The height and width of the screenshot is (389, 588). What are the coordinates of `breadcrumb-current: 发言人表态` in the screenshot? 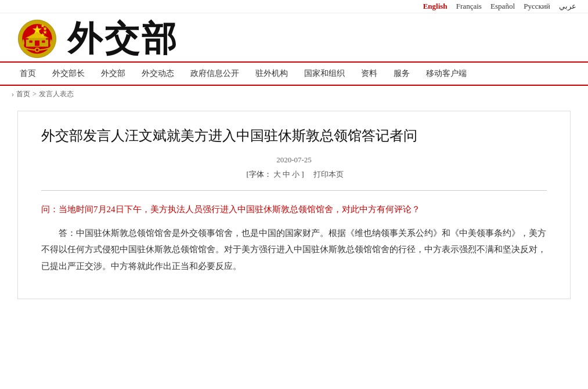 It's located at (56, 94).